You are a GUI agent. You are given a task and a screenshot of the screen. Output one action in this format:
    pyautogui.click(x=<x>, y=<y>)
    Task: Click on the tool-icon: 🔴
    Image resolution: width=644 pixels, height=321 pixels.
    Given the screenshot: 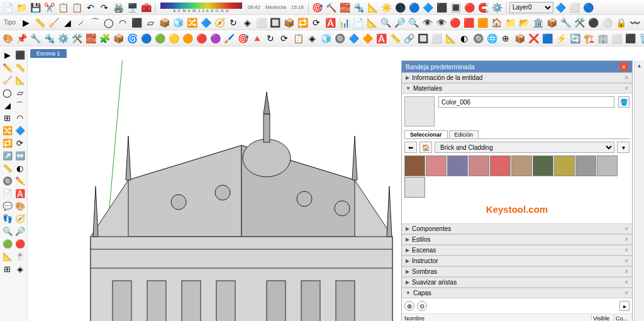 What is the action you would take?
    pyautogui.click(x=20, y=244)
    